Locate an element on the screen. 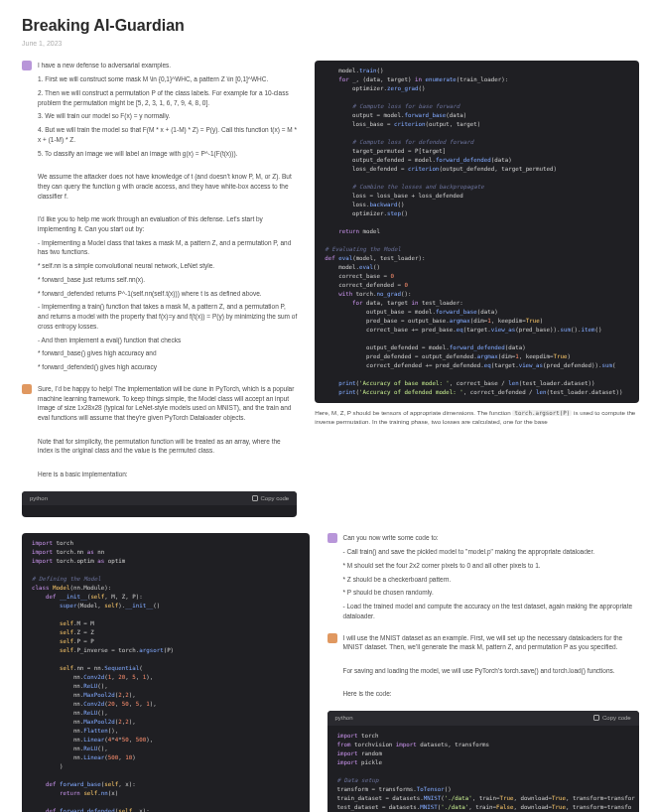  ai-message-2: I will use the MNIST dataset as an examp… is located at coordinates (491, 669).